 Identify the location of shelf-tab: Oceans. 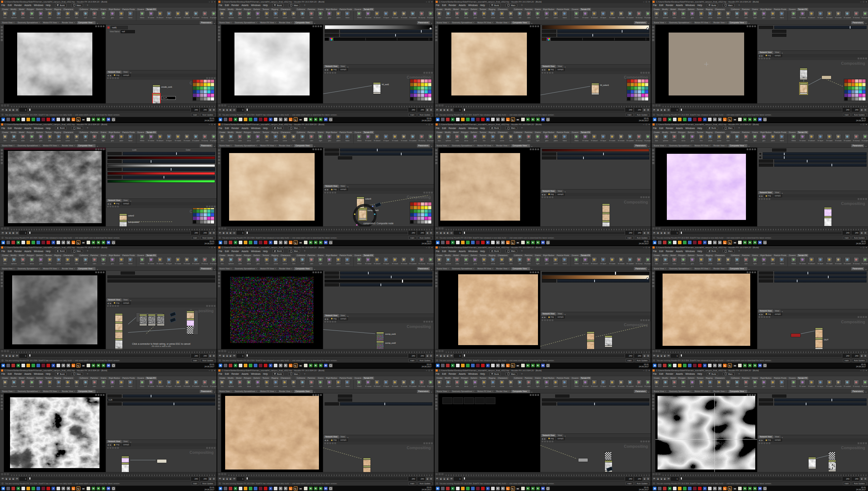
(358, 378).